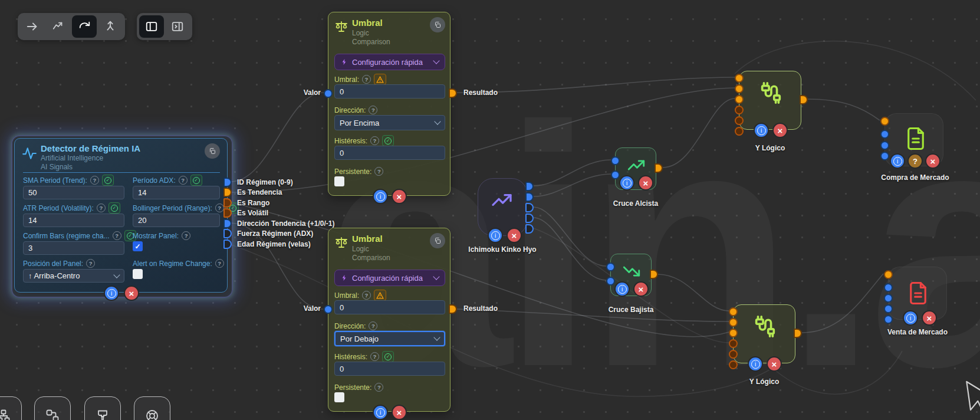 This screenshot has height=420, width=980. What do you see at coordinates (74, 276) in the screenshot?
I see `panel-position-select: ↑ Arriba-Centro` at bounding box center [74, 276].